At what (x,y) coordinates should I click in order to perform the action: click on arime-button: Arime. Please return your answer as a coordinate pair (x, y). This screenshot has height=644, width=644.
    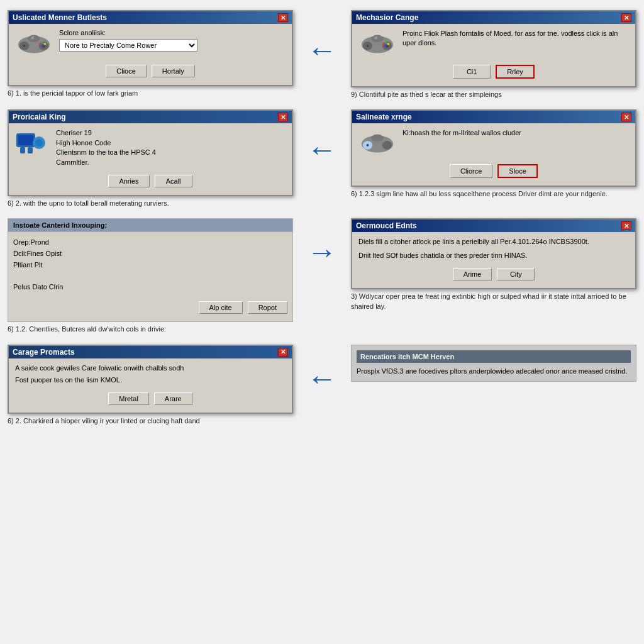
    Looking at the image, I should click on (473, 274).